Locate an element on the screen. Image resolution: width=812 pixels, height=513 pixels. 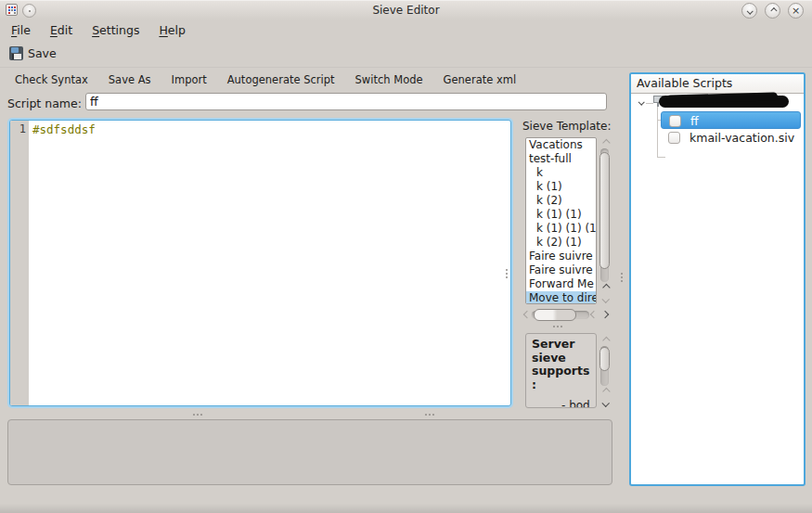
sieve-template-list: Vacations test-full k k (1) k (2) k (1) … is located at coordinates (561, 221).